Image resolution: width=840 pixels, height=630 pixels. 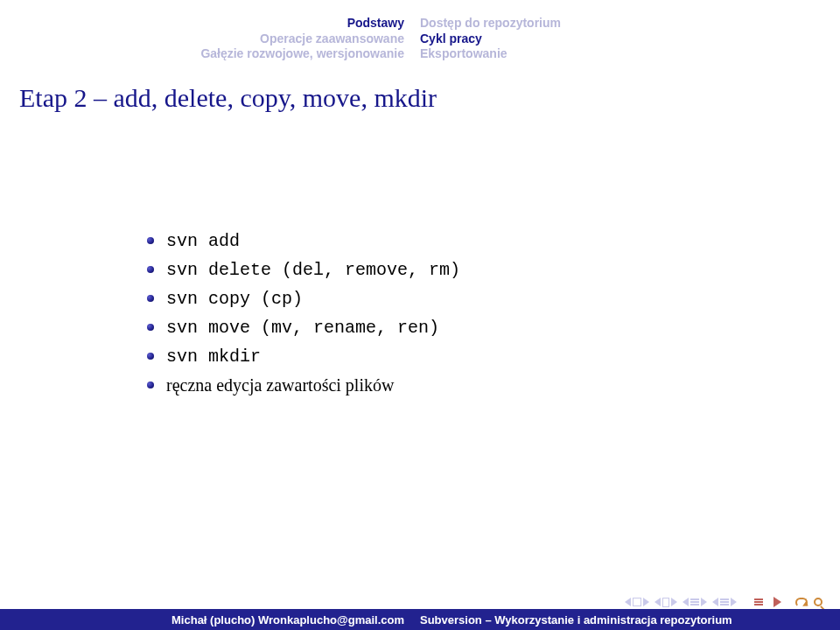 What do you see at coordinates (420, 92) in the screenshot?
I see `frame-title: Etap 2 – add, delete, copy, move, mkdir` at bounding box center [420, 92].